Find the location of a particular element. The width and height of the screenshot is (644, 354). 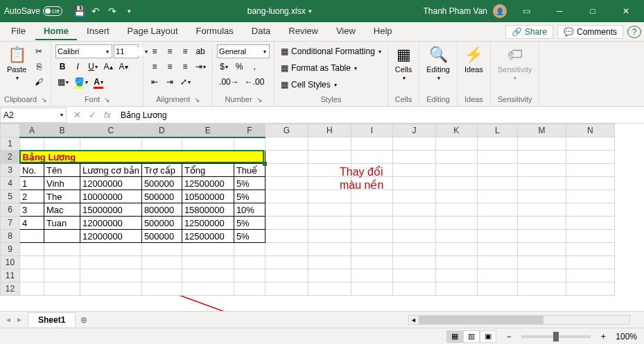

row-header: 1 is located at coordinates (10, 144).